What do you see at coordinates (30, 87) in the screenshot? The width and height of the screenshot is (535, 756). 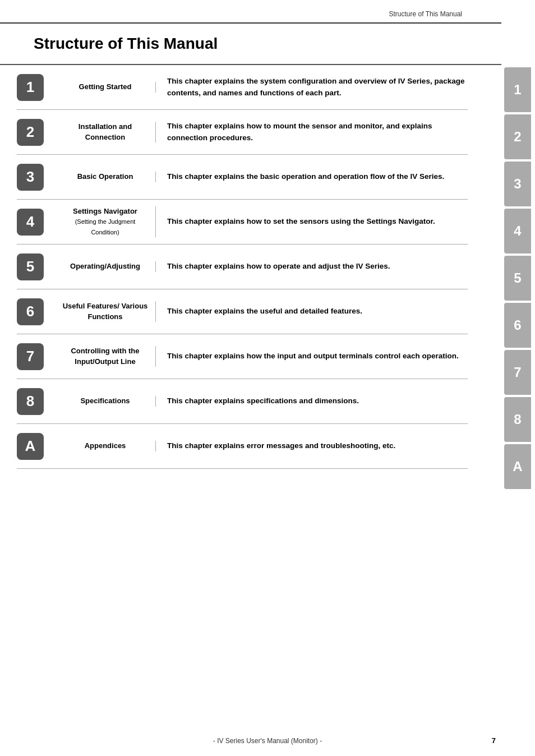 I see `chapter-badge-1: 1` at bounding box center [30, 87].